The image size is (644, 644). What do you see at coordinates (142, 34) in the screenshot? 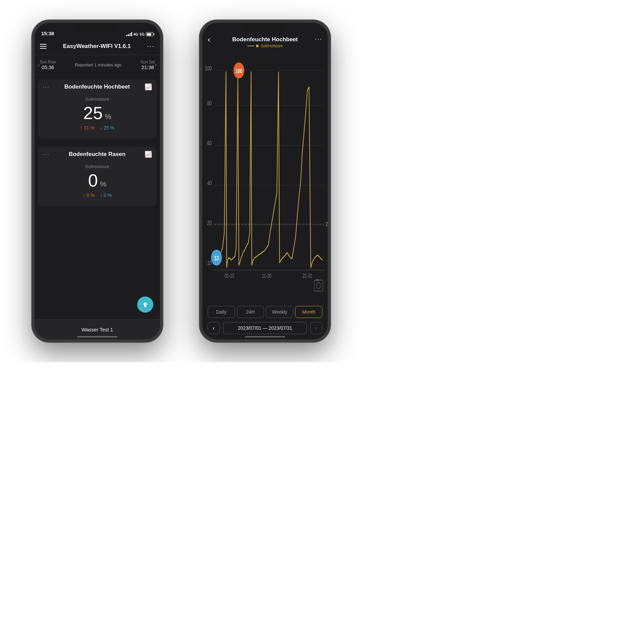
I see `network-5g-badge: 5G` at bounding box center [142, 34].